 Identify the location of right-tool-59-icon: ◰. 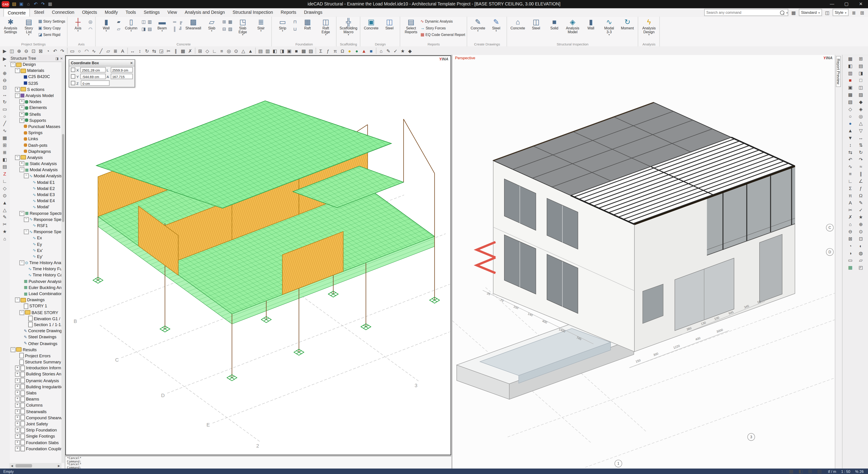
(861, 267).